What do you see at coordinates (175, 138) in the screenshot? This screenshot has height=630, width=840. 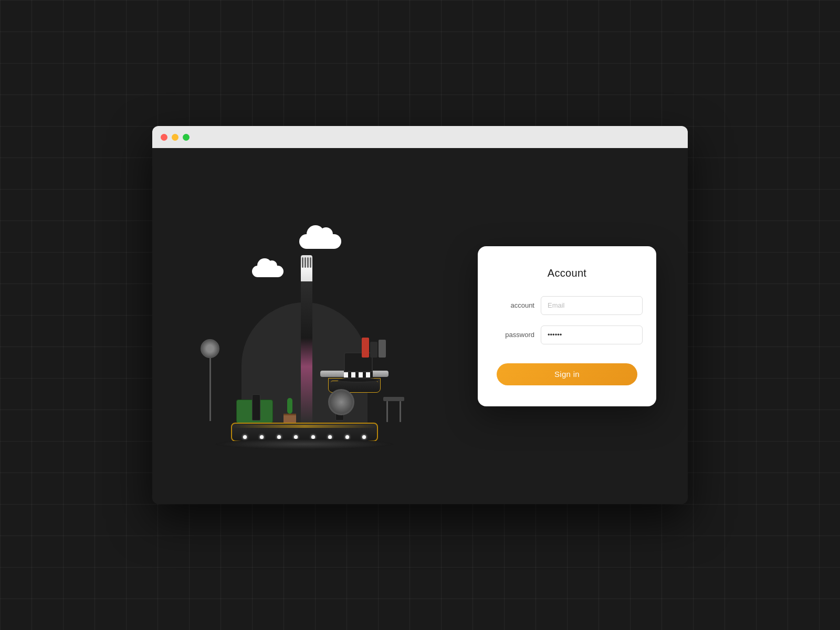 I see `minimize-button` at bounding box center [175, 138].